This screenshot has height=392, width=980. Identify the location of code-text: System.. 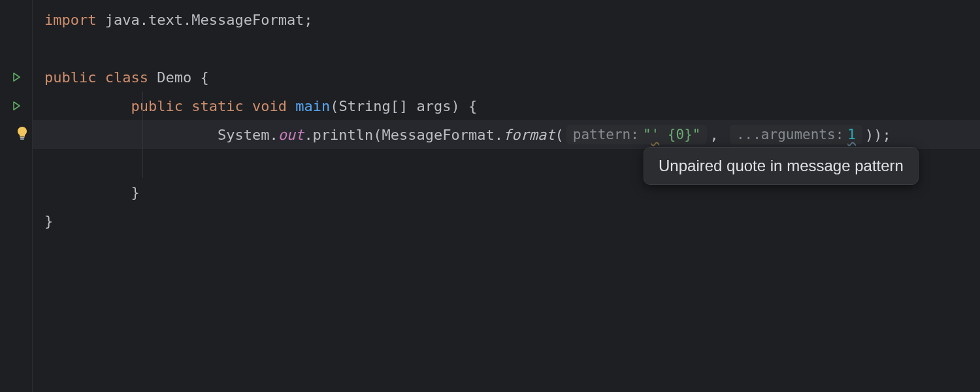
(248, 135).